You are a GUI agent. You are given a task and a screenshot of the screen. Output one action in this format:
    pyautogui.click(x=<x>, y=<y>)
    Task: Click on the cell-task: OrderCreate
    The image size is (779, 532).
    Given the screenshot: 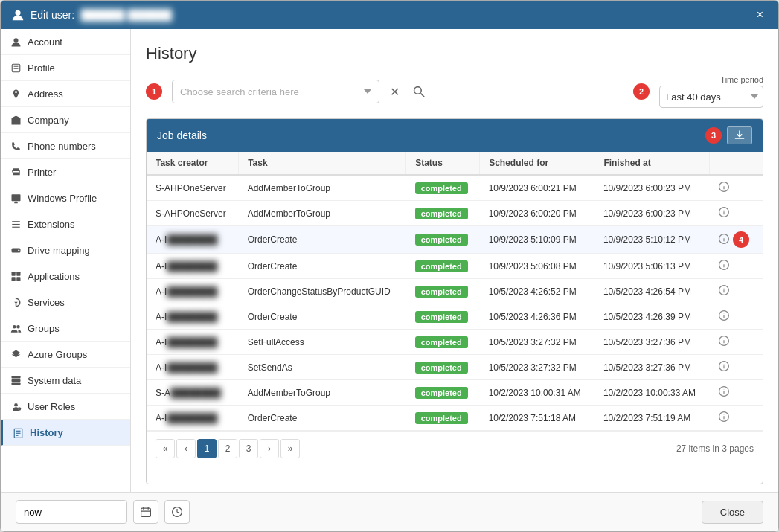 What is the action you would take?
    pyautogui.click(x=323, y=240)
    